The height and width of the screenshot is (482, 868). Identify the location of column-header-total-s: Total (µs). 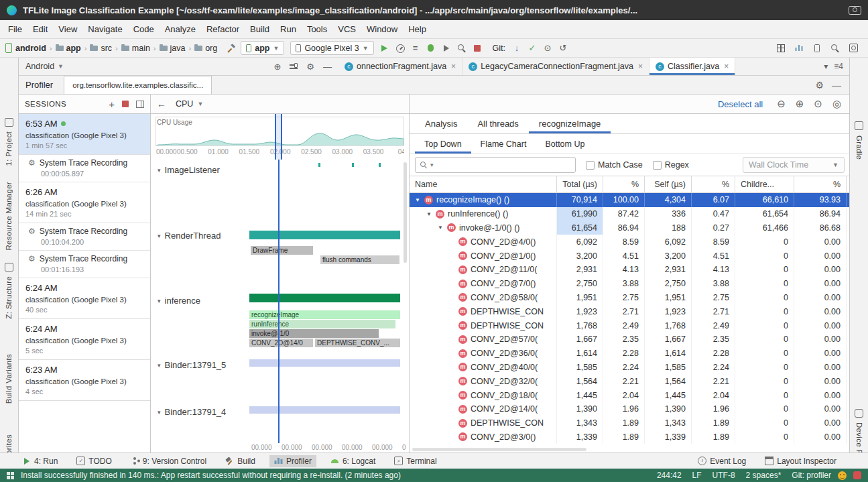
(580, 184).